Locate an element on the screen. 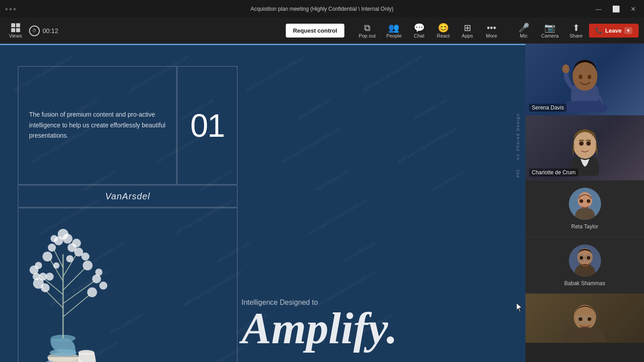  share-icon: ⬆ is located at coordinates (576, 28).